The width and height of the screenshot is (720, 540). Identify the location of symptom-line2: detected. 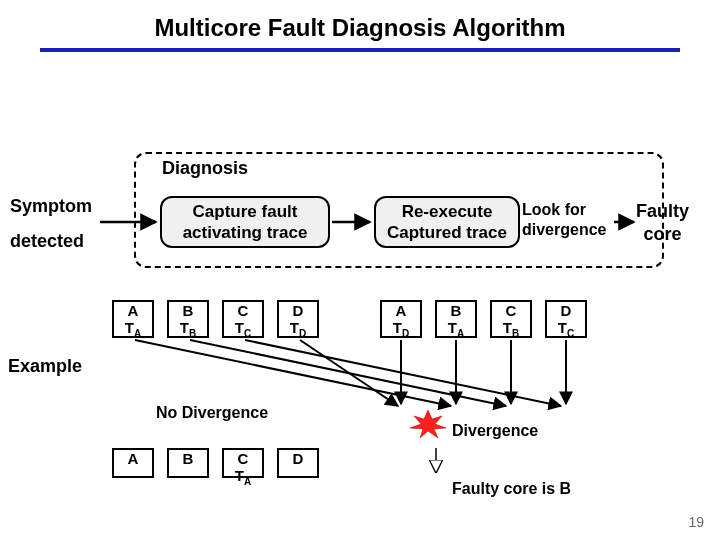
(51, 242).